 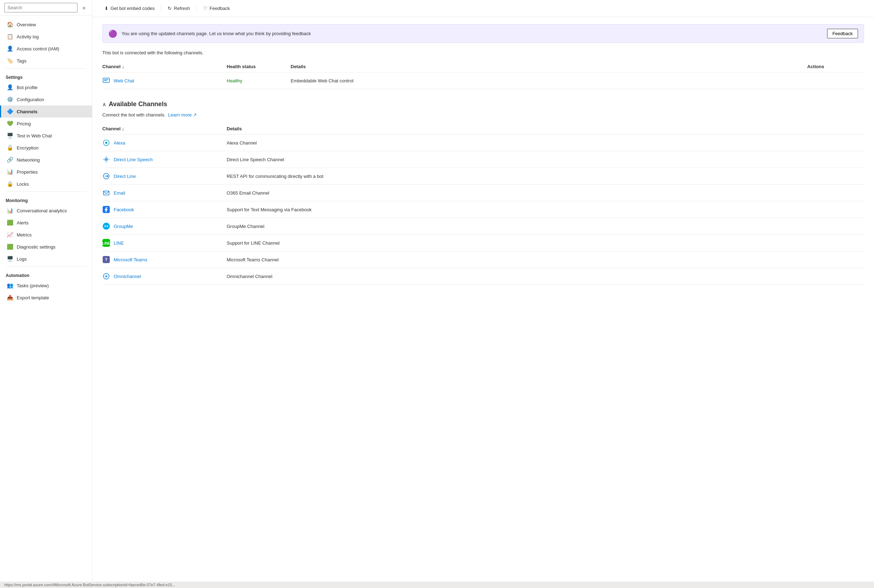 I want to click on alexa-icon, so click(x=107, y=142).